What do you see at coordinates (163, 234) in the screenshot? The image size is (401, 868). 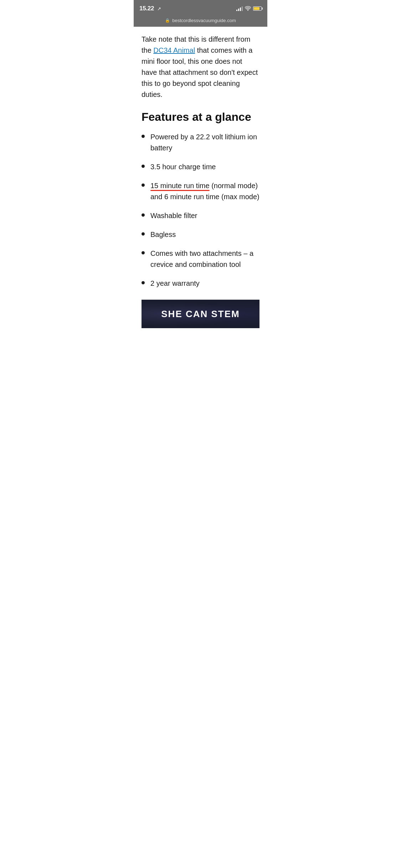 I see `feature-text-5: Bagless` at bounding box center [163, 234].